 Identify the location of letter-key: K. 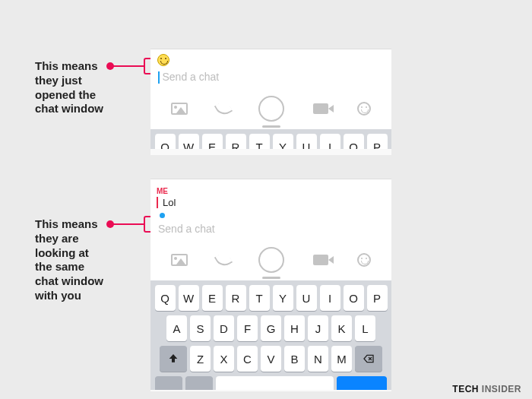
(342, 328).